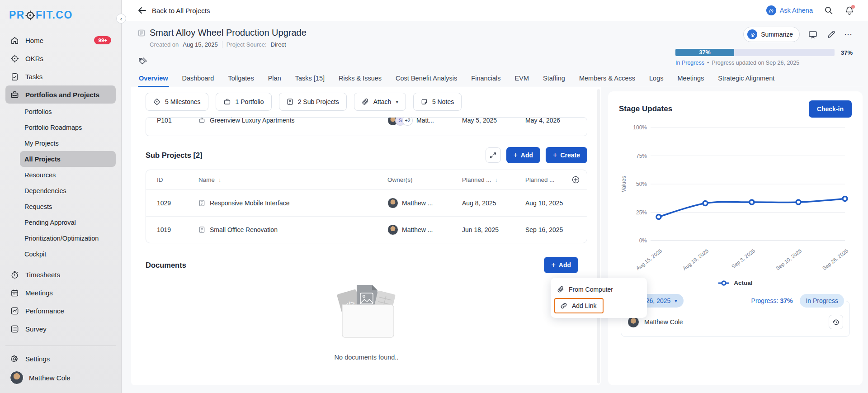  What do you see at coordinates (68, 238) in the screenshot?
I see `sidebar-subitem-prioritization: Prioritization/Optimization` at bounding box center [68, 238].